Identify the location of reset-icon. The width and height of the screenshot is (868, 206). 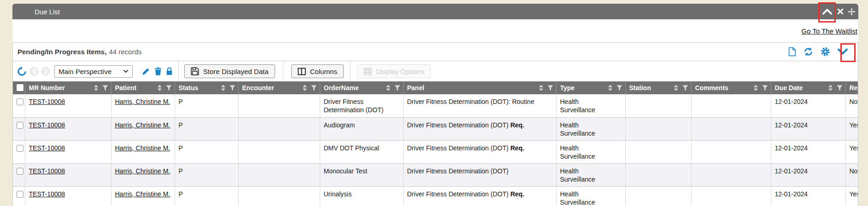
(22, 72).